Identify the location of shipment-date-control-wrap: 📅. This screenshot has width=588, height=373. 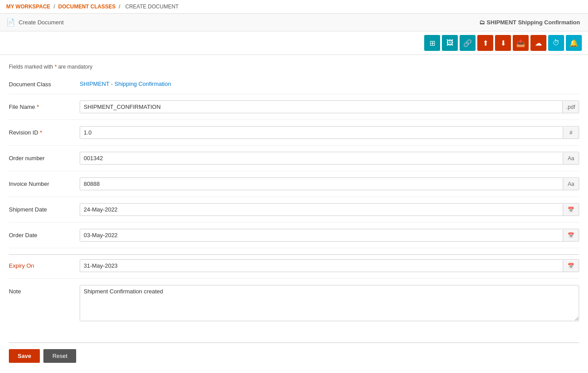
(329, 210).